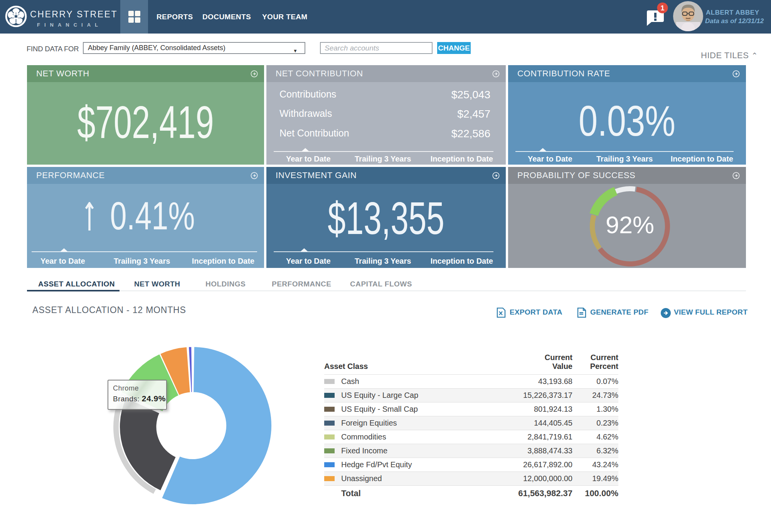 The height and width of the screenshot is (532, 771). Describe the element at coordinates (662, 8) in the screenshot. I see `svg-text: 1` at that location.